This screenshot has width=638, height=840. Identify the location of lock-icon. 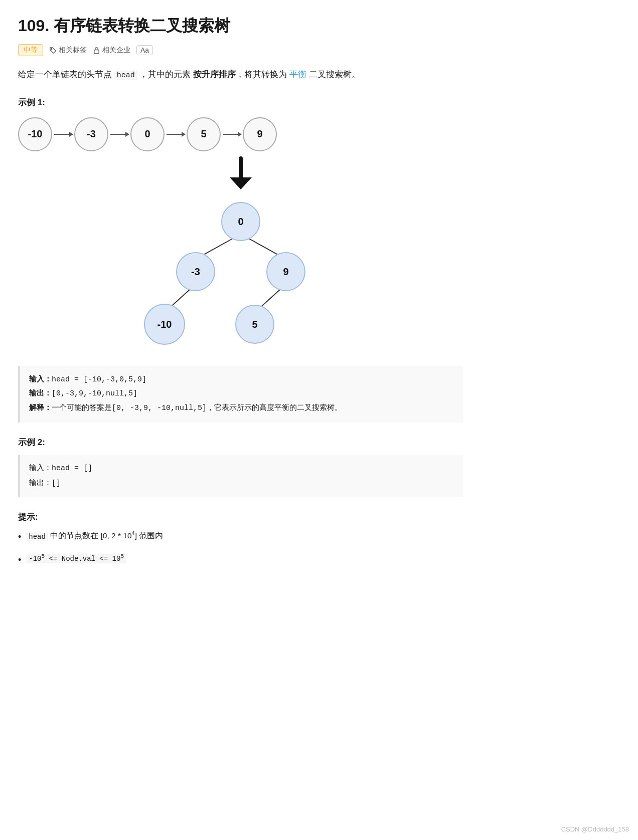
(96, 50).